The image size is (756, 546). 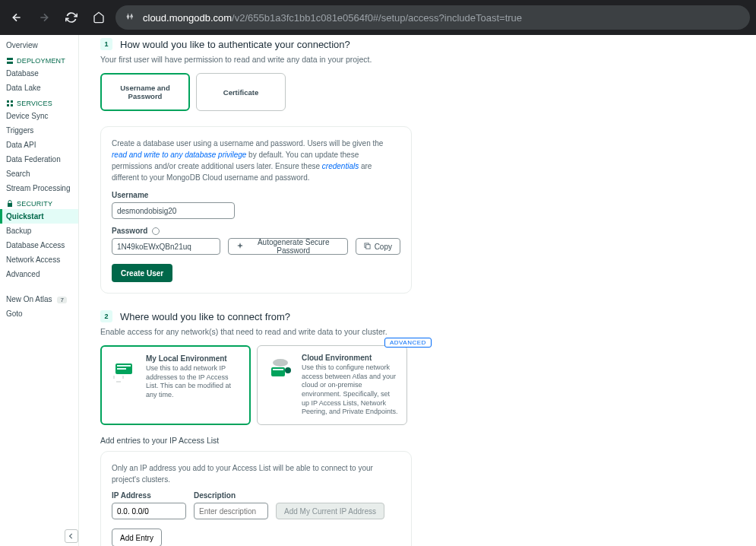 I want to click on privilege-link: read and write to any database privilege, so click(x=179, y=155).